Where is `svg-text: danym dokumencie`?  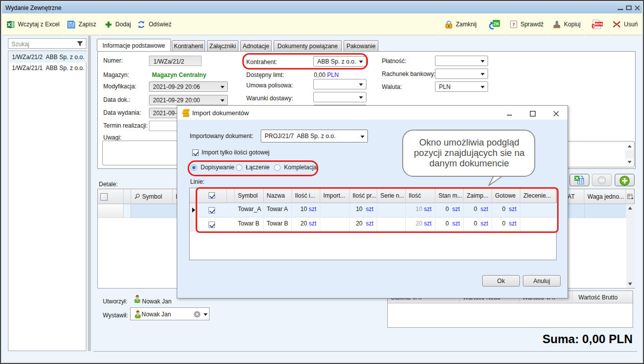 svg-text: danym dokumencie is located at coordinates (469, 163).